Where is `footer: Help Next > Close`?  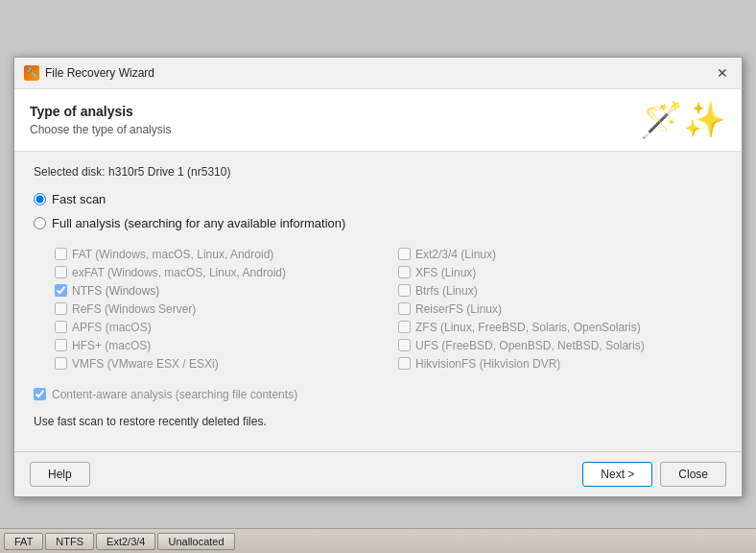
footer: Help Next > Close is located at coordinates (378, 474).